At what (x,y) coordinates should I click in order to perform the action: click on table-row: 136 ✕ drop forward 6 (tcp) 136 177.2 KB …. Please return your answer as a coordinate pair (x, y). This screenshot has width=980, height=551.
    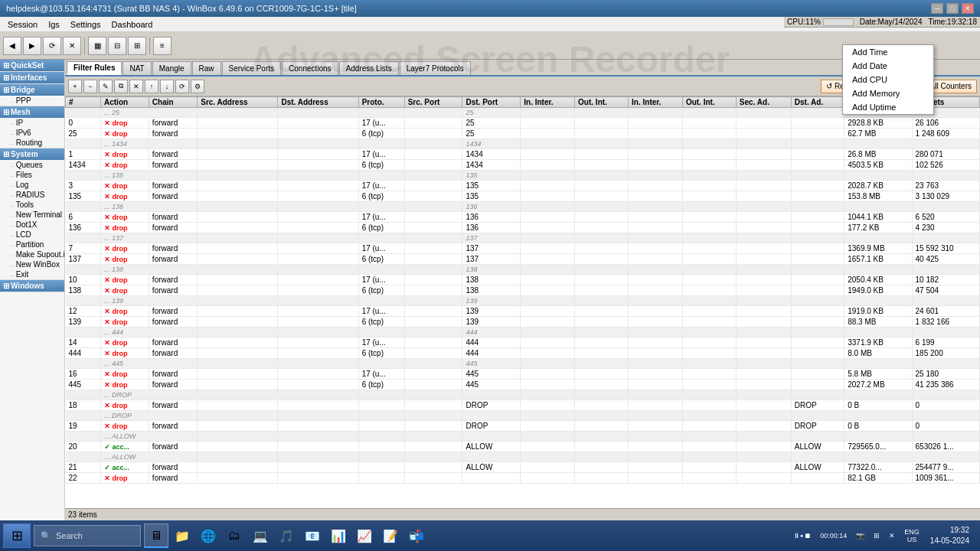
    Looking at the image, I should click on (523, 228).